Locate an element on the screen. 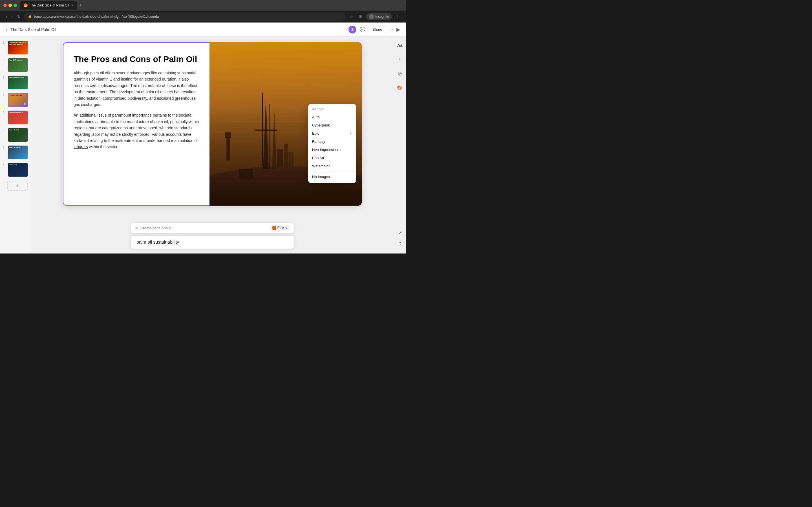  help-icon: ? is located at coordinates (400, 244).